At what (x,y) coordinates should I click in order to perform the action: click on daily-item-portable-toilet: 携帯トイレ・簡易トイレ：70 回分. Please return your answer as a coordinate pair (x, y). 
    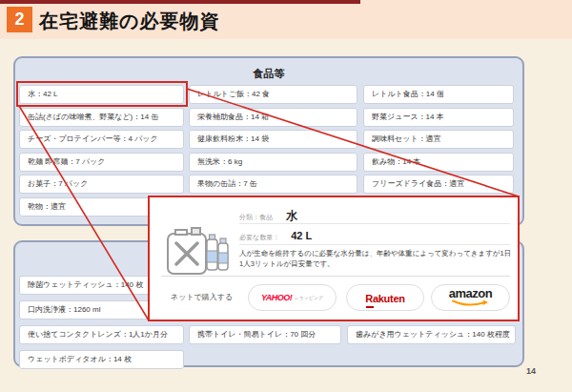
    Looking at the image, I should click on (265, 335).